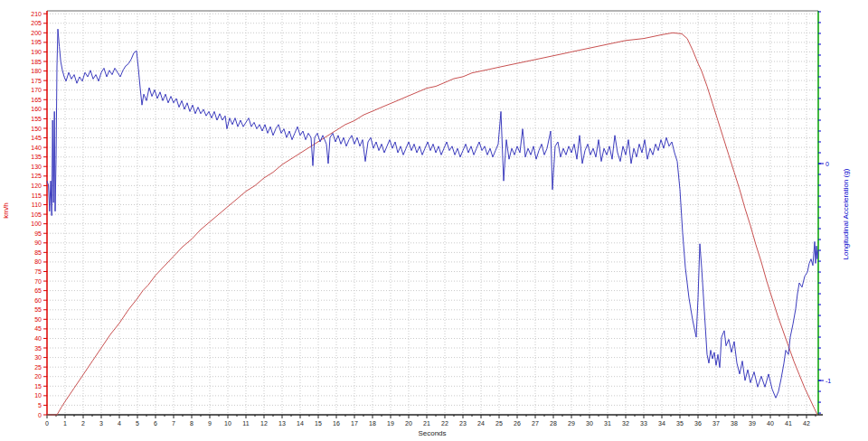 Image resolution: width=868 pixels, height=441 pixels. Describe the element at coordinates (38, 349) in the screenshot. I see `left-tick-label: 35` at that location.